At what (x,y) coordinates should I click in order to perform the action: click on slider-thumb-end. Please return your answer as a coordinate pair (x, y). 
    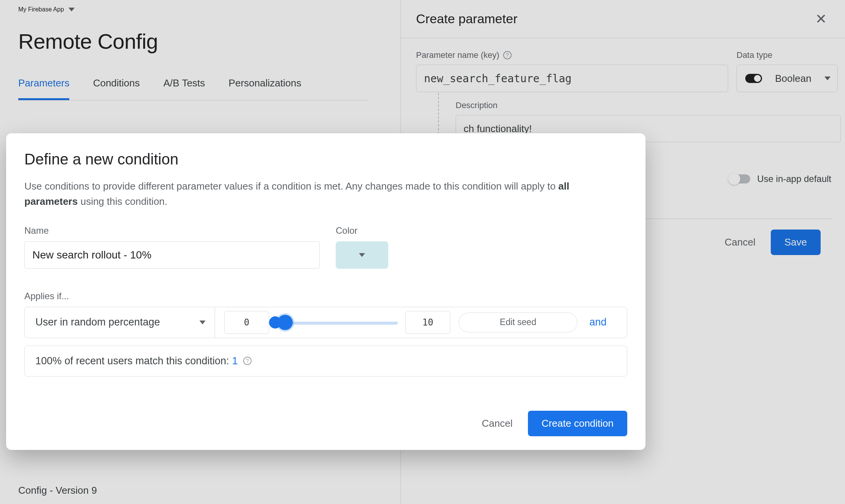
    Looking at the image, I should click on (285, 322).